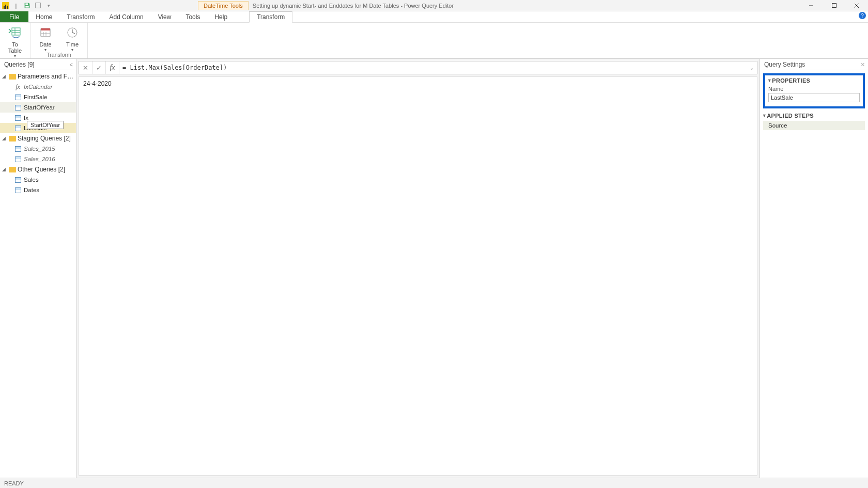 The image size is (868, 488). I want to click on queries-tree: ◢ Parameters and Fu… fx fxCalendar First…, so click(38, 274).